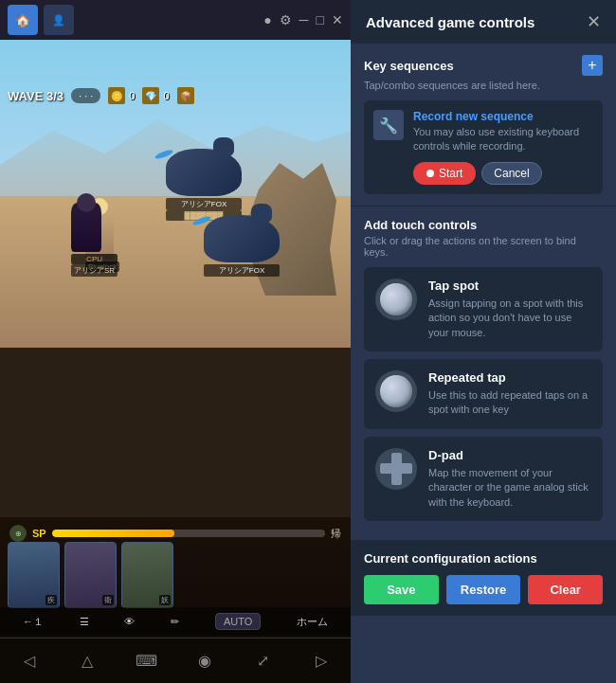  I want to click on repeated-tap-icon, so click(396, 391).